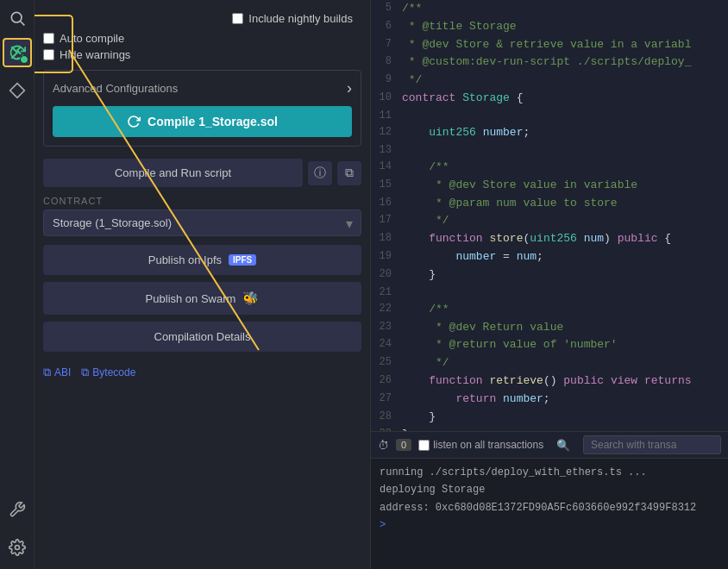  I want to click on code-line: 18 function store(uint256 num) public {, so click(549, 240).